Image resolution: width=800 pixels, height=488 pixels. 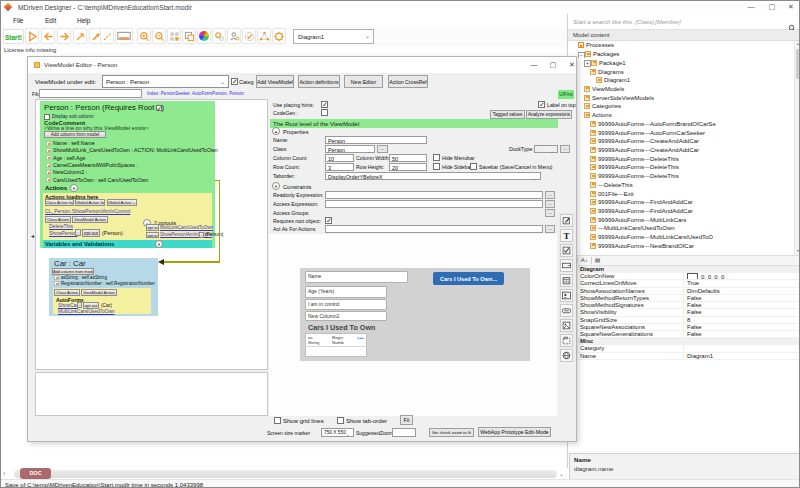 I want to click on action-crossref-button: Action CrossRef, so click(x=408, y=82).